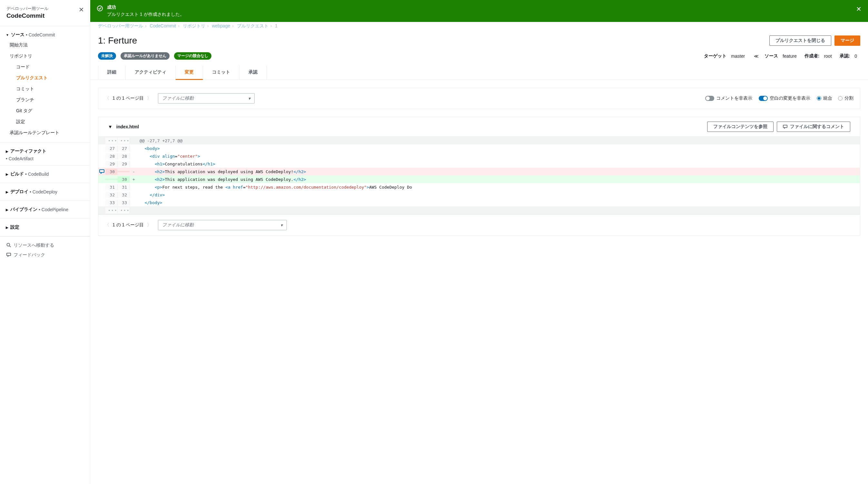  Describe the element at coordinates (7, 35) in the screenshot. I see `chevron-down-icon: ▼` at that location.